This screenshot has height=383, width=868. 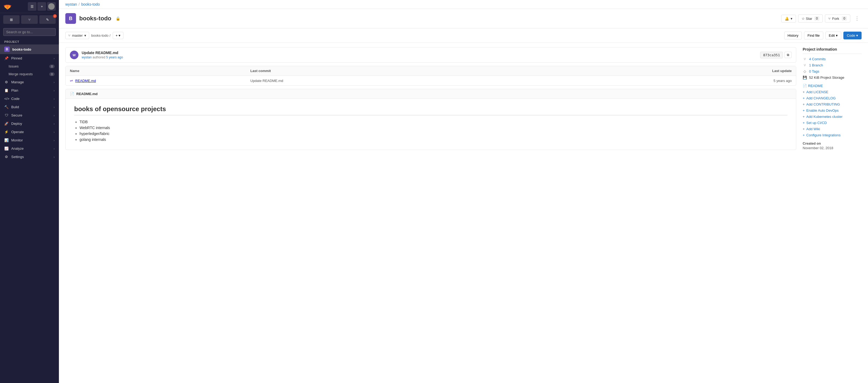 What do you see at coordinates (805, 86) in the screenshot?
I see `readme-doc-icon: 📄` at bounding box center [805, 86].